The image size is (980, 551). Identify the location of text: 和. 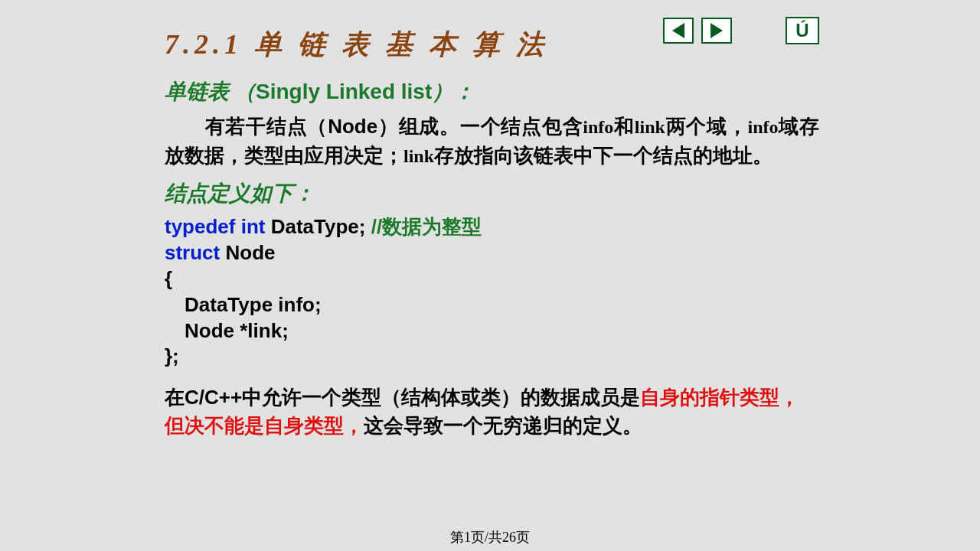
(623, 126).